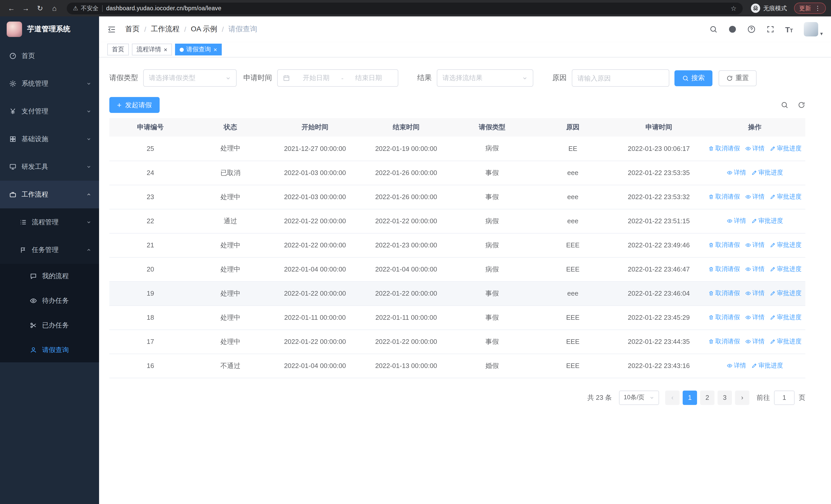 This screenshot has height=504, width=831. Describe the element at coordinates (231, 221) in the screenshot. I see `cell-status: 通过` at that location.